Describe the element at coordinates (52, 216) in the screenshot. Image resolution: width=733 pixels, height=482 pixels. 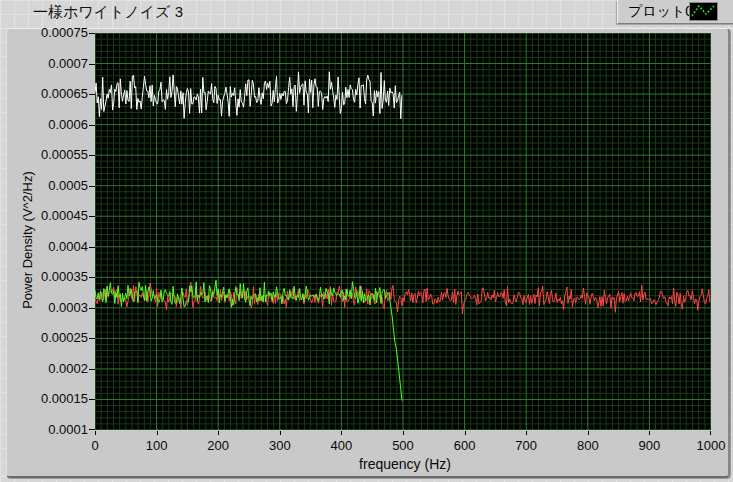
I see `y-tick-label: 0.00045` at that location.